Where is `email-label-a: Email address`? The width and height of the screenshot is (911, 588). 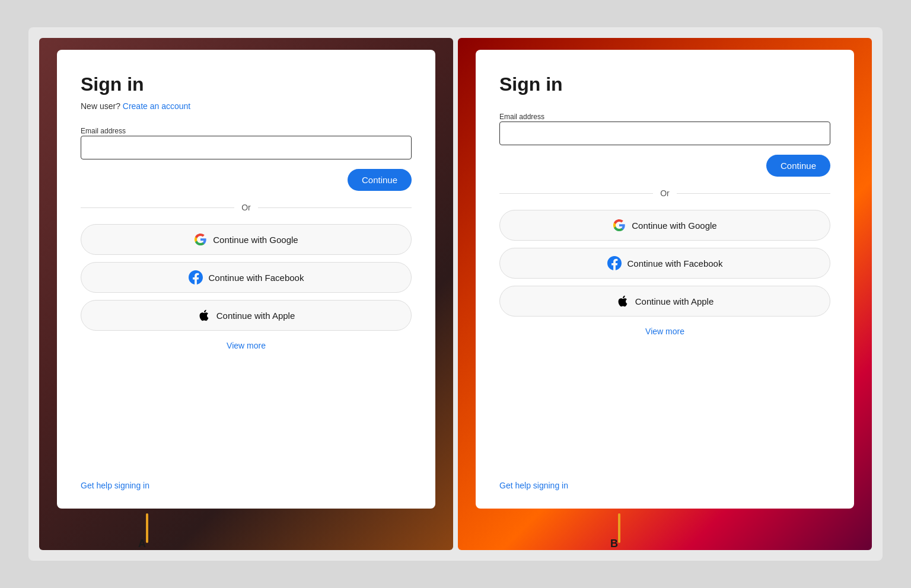 email-label-a: Email address is located at coordinates (103, 131).